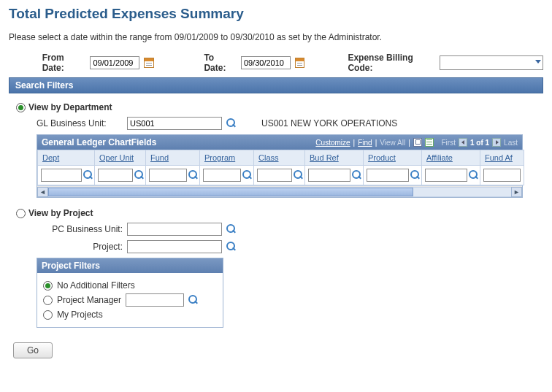 The height and width of the screenshot is (392, 552). Describe the element at coordinates (502, 175) in the screenshot. I see `fund-af-input` at that location.